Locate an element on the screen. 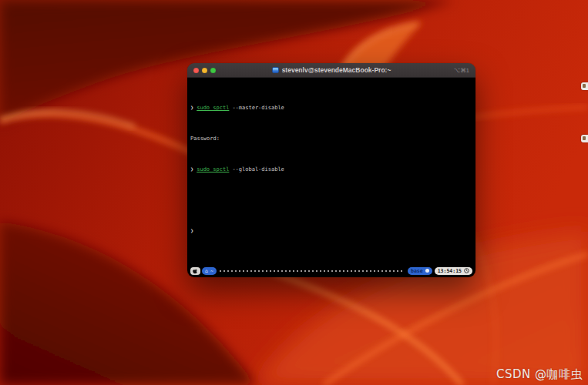  close-button is located at coordinates (196, 71).